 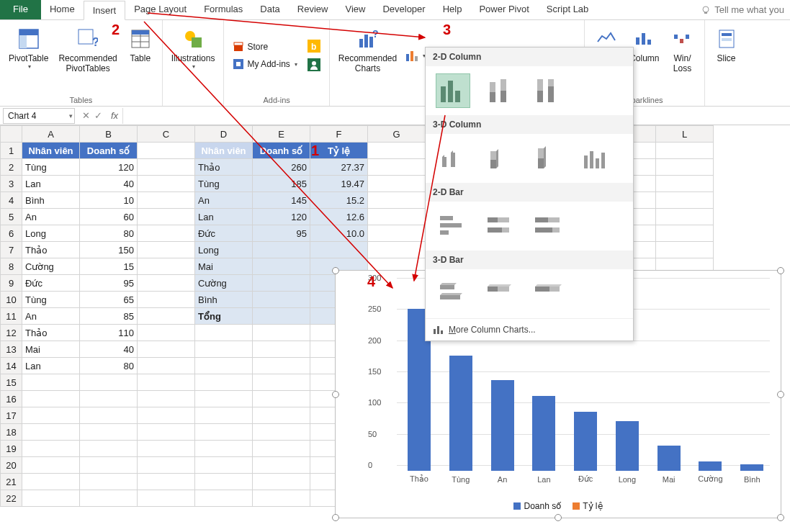 I want to click on row-header: 13, so click(x=12, y=350).